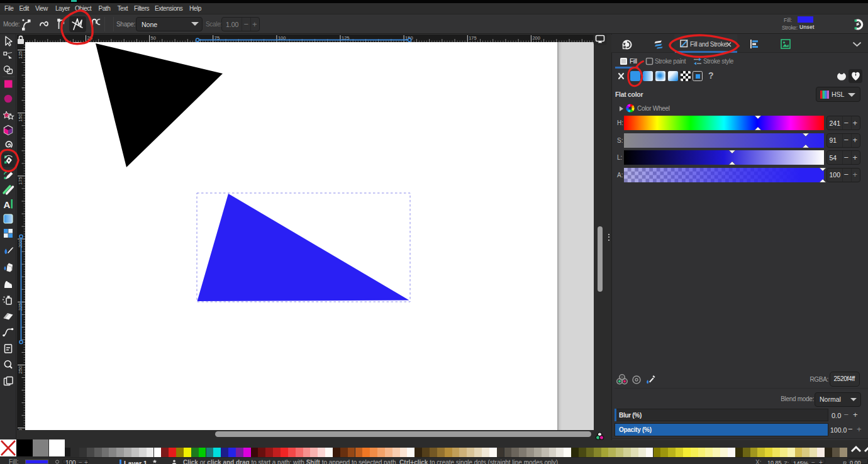  Describe the element at coordinates (8, 205) in the screenshot. I see `svg-text: A` at that location.